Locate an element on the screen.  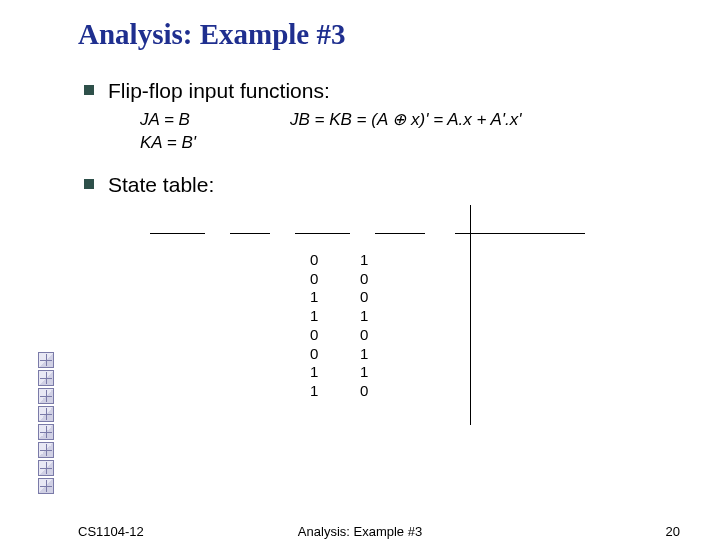
table-vertical-rule is located at coordinates (470, 315).